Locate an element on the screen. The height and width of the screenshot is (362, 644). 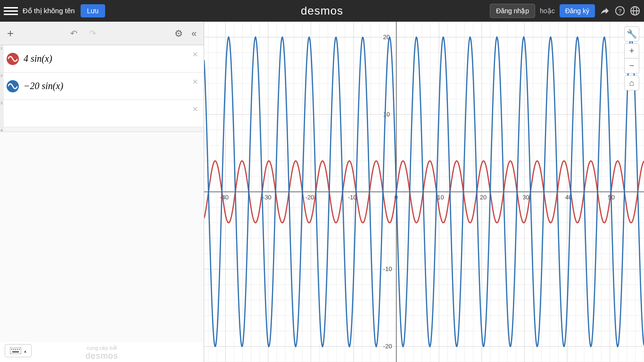
expression-number: 1 is located at coordinates (1, 48).